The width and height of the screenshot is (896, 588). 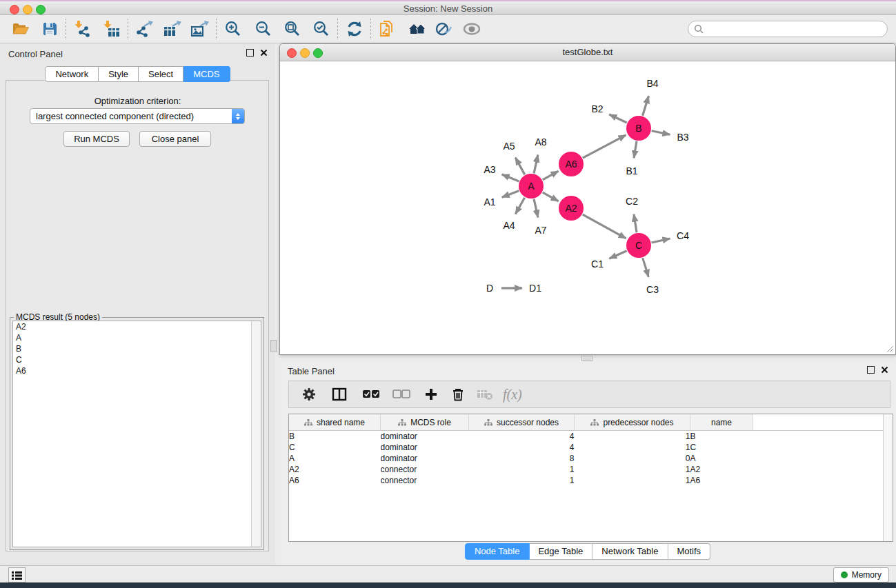 What do you see at coordinates (571, 208) in the screenshot?
I see `node-A2: A2` at bounding box center [571, 208].